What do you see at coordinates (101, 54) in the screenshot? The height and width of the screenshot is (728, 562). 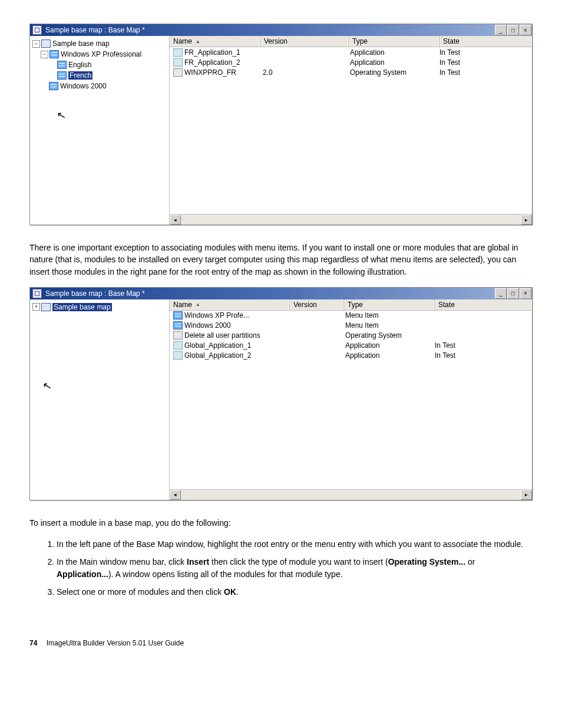 I see `tree-node-label: Windows XP Professional` at bounding box center [101, 54].